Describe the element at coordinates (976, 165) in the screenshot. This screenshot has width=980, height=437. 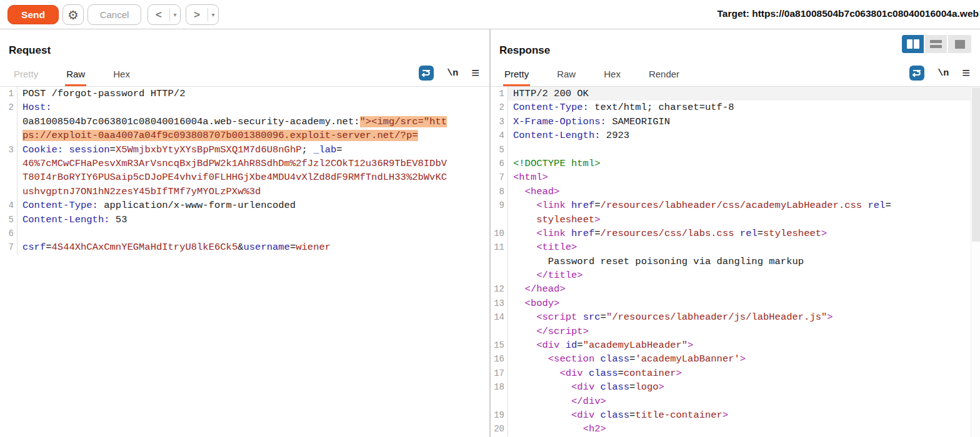
I see `scrollbar-thumb` at that location.